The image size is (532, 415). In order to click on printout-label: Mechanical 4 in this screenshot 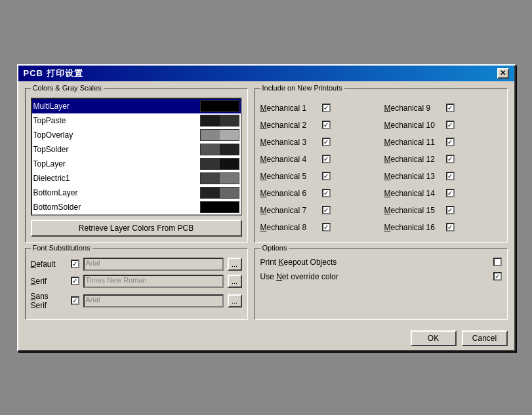, I will do `click(290, 159)`.